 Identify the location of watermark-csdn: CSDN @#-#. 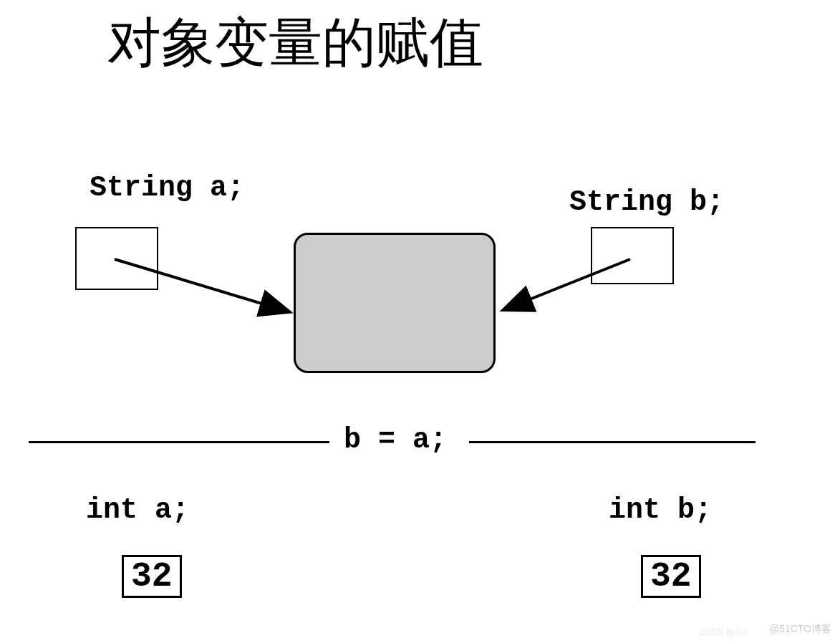
(723, 632).